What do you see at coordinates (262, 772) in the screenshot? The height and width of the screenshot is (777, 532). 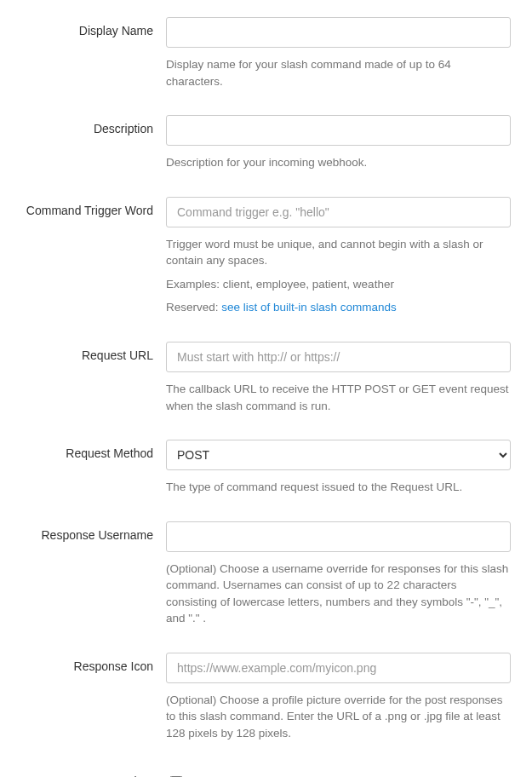 I see `row-autocomplete: Autocomplete (Optional) Show slash comma…` at bounding box center [262, 772].